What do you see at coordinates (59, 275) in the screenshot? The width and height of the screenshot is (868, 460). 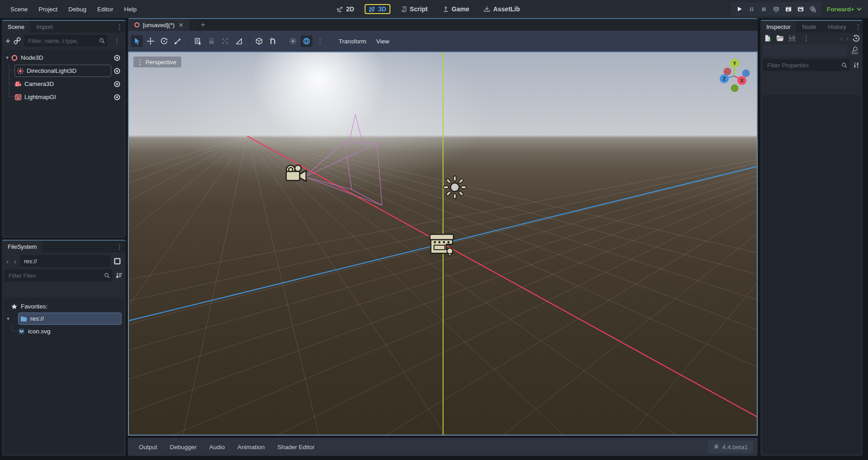 I see `filter-files-input` at bounding box center [59, 275].